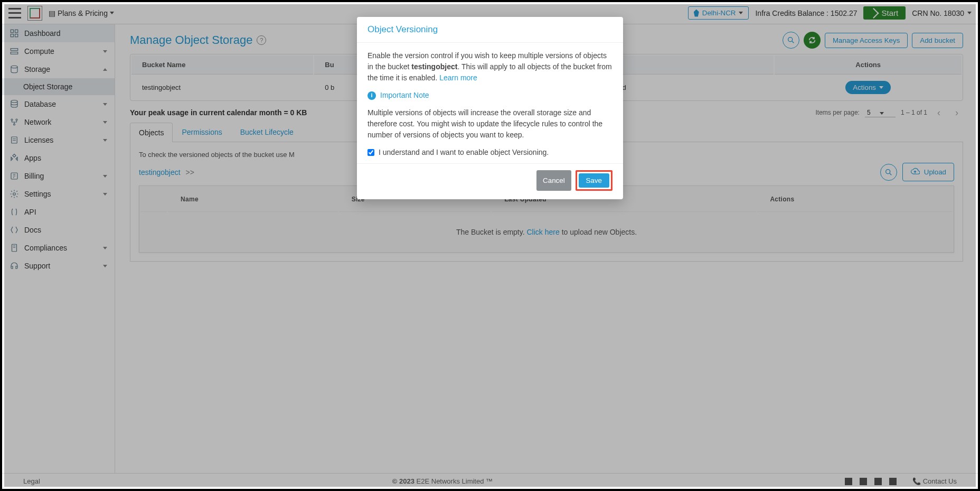 Image resolution: width=980 pixels, height=491 pixels. What do you see at coordinates (402, 30) in the screenshot?
I see `modal-title: Object Versioning` at bounding box center [402, 30].